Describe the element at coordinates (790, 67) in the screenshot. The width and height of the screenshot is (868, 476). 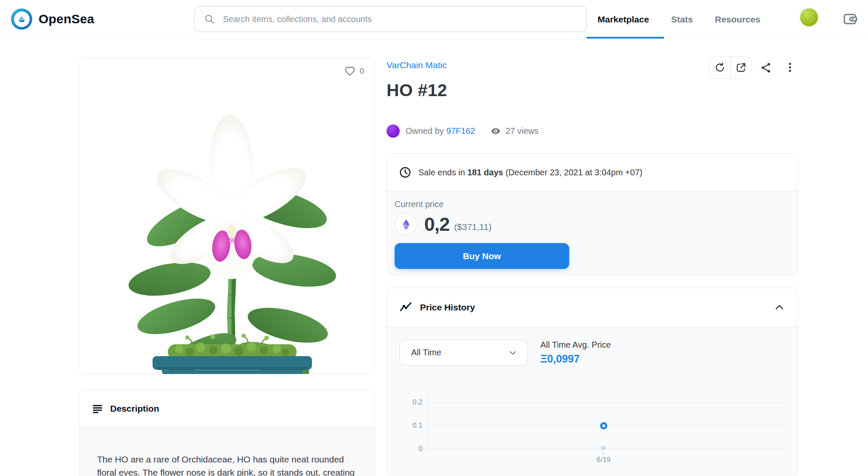
I see `kebab-menu-icon` at that location.